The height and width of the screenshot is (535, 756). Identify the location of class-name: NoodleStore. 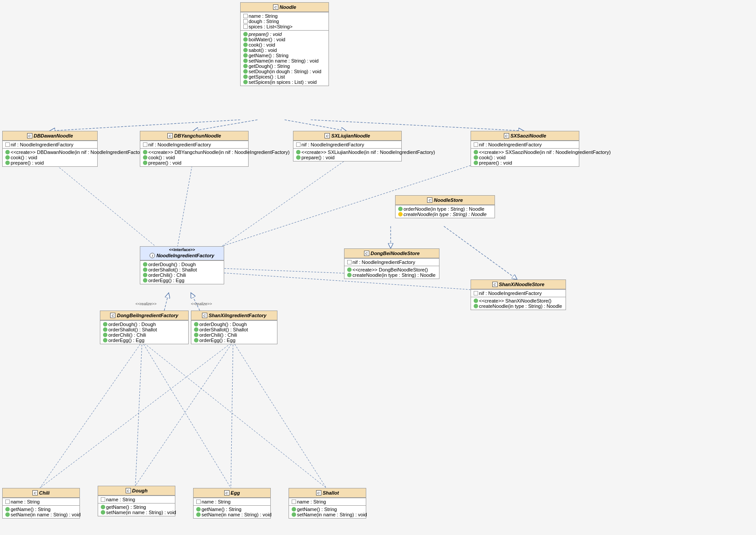
(448, 200).